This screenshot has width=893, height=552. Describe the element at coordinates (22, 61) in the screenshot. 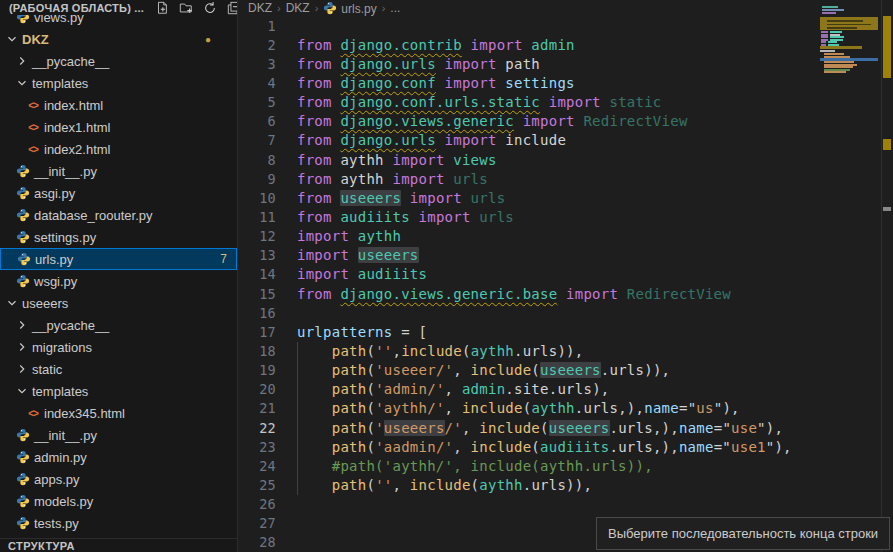

I see `chevron-right-icon` at that location.